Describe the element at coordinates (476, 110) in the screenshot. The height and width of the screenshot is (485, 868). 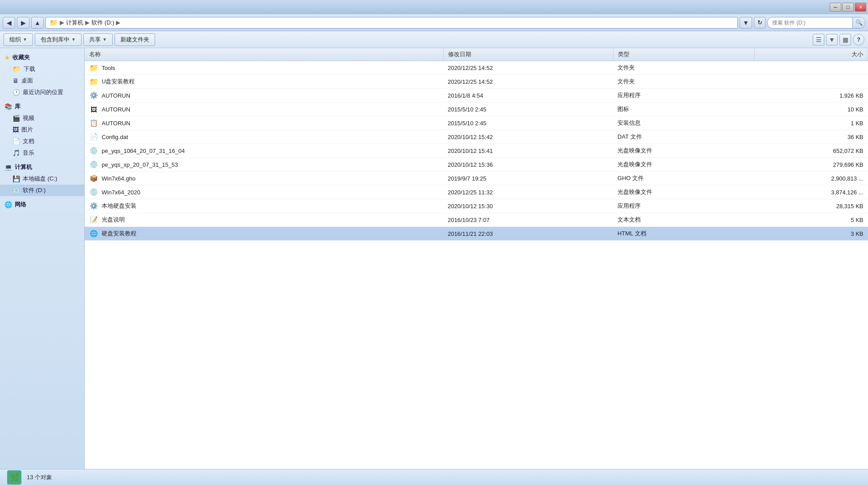
I see `table-row: 🖼 AUTORUN 2015/5/10 2:45 图标 10 KB` at that location.